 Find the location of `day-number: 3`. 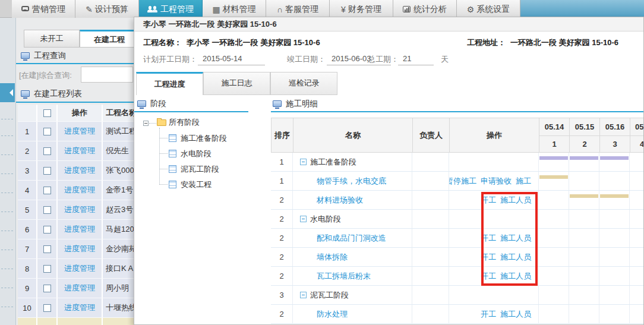

day-number: 3 is located at coordinates (615, 144).